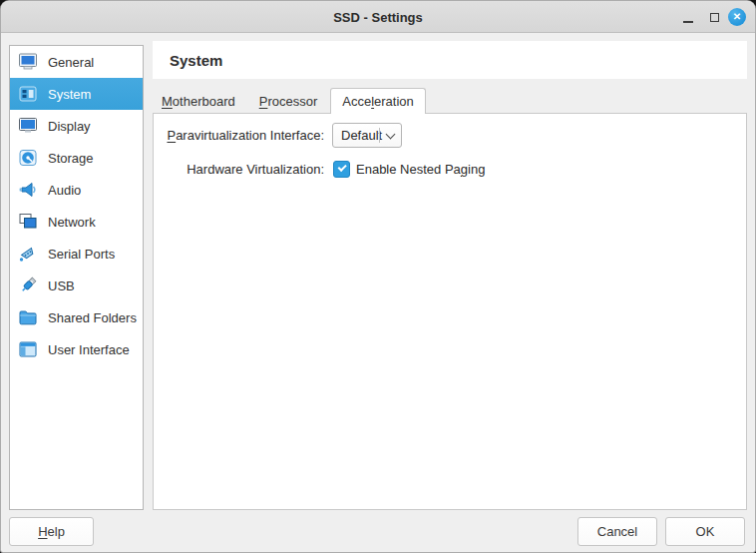 The height and width of the screenshot is (553, 756). I want to click on serial-ports-icon, so click(28, 254).